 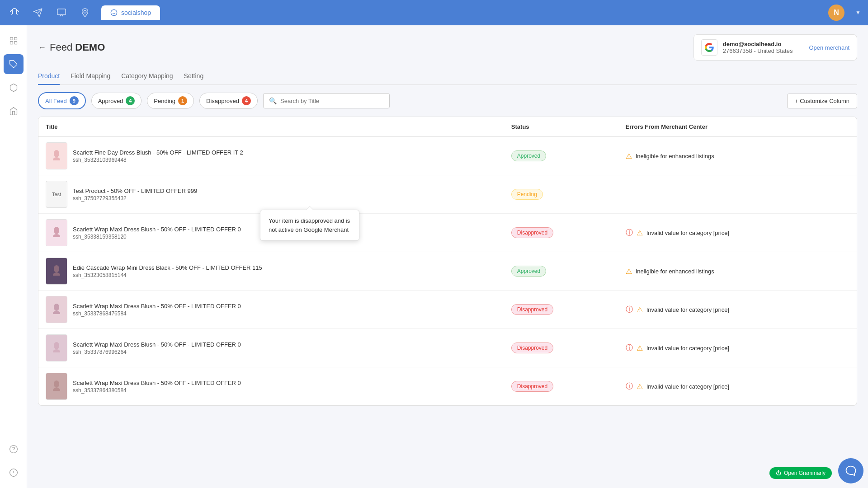 I want to click on filter-approved: Approved 4, so click(x=117, y=101).